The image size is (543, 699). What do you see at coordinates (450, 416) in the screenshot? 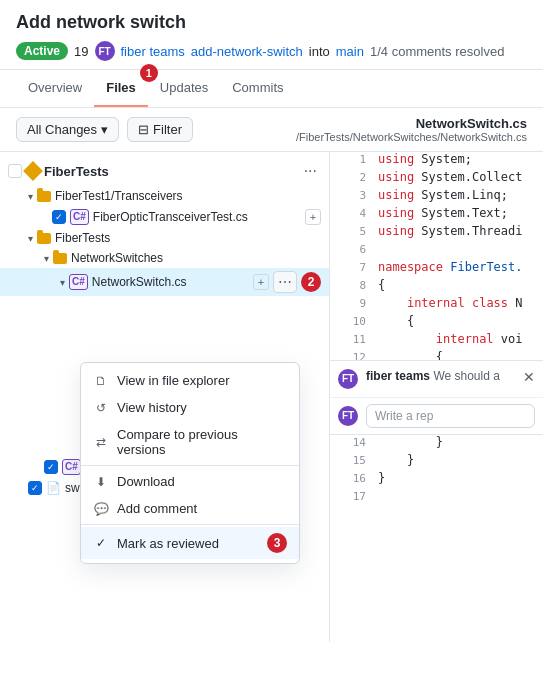
I see `reply-input: Write a rep` at bounding box center [450, 416].